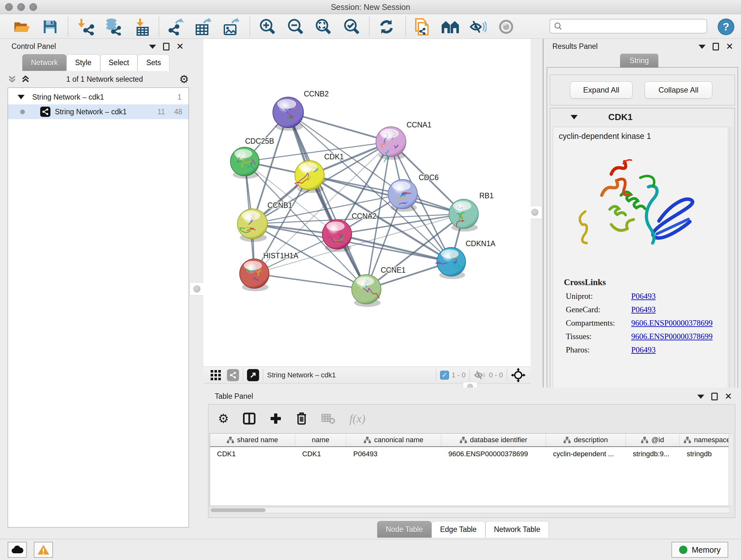 The image size is (741, 560). What do you see at coordinates (586, 440) in the screenshot?
I see `column-header-description: description` at bounding box center [586, 440].